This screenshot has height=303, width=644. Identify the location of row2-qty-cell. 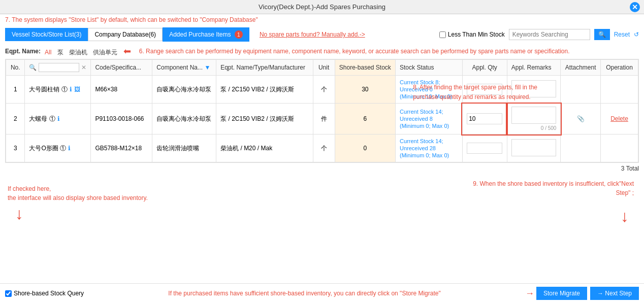
(485, 119).